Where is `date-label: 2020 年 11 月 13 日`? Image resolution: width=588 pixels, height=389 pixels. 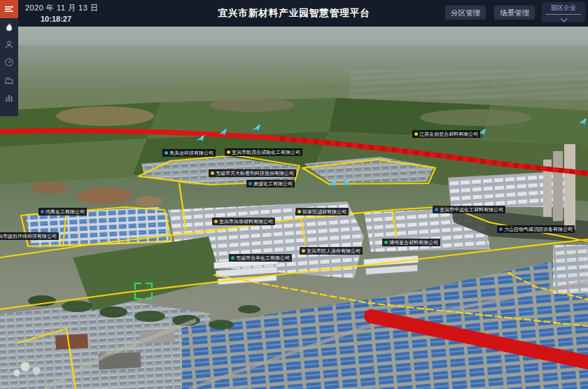 date-label: 2020 年 11 月 13 日 is located at coordinates (62, 8).